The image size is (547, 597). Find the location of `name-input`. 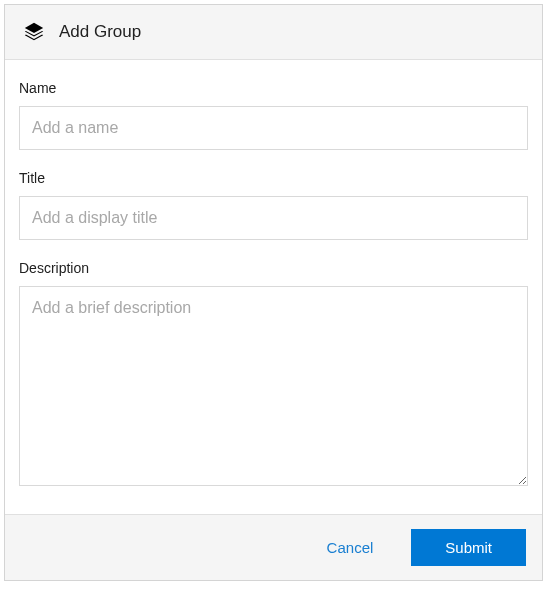

name-input is located at coordinates (274, 128).